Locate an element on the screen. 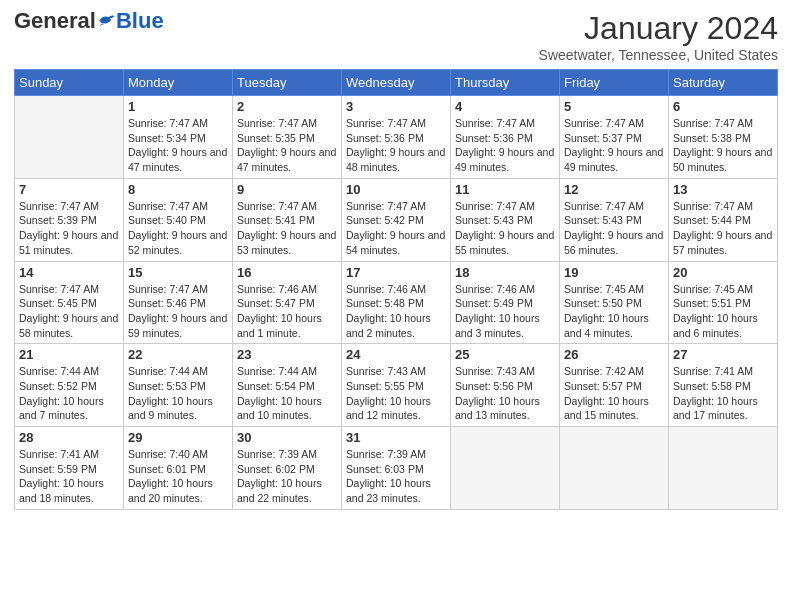  cell-w4-d7: 27Sunrise: 7:41 AMSunset: 5:58 PMDayligh… is located at coordinates (724, 386).